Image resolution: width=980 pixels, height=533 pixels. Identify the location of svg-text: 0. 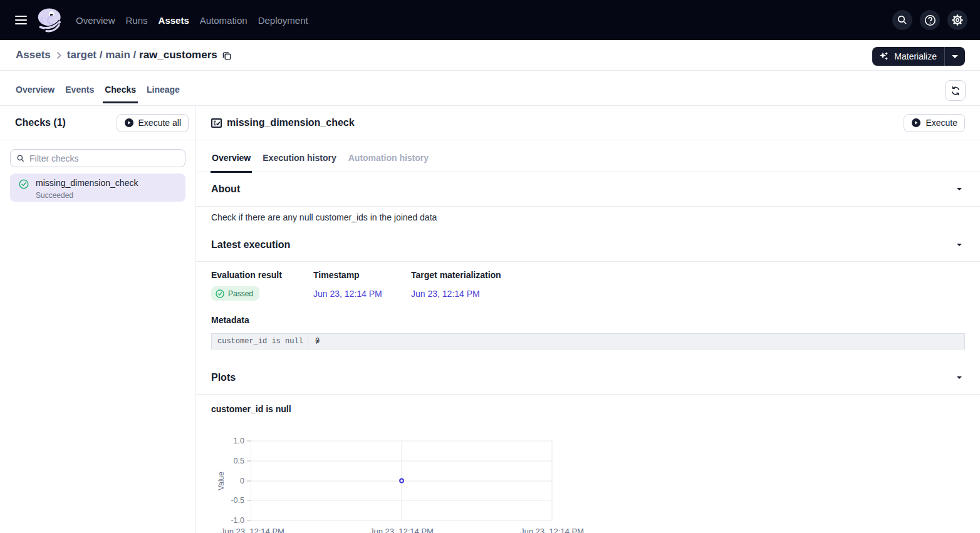
(242, 481).